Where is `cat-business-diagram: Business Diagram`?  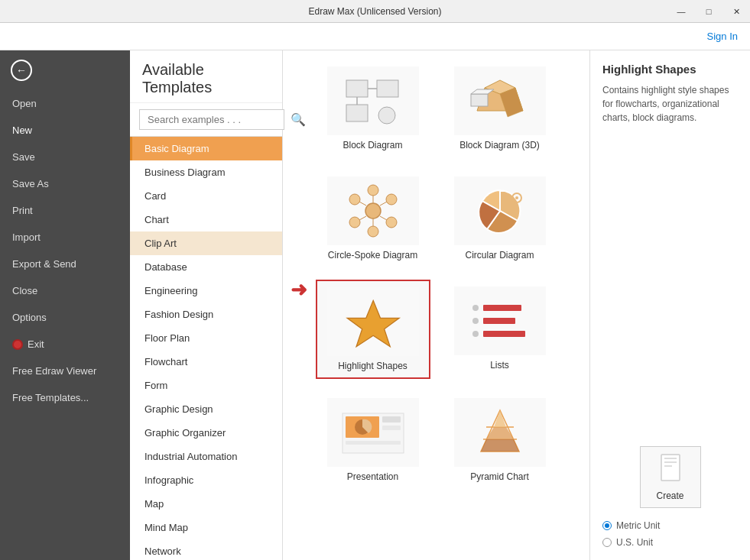 cat-business-diagram: Business Diagram is located at coordinates (206, 173).